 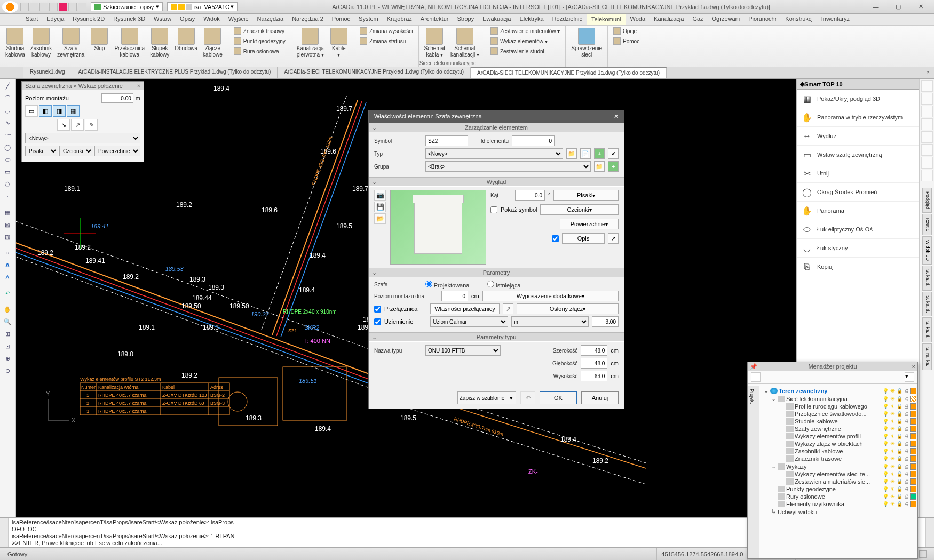 What do you see at coordinates (627, 41) in the screenshot?
I see `ribbon-small: Pomoc` at bounding box center [627, 41].